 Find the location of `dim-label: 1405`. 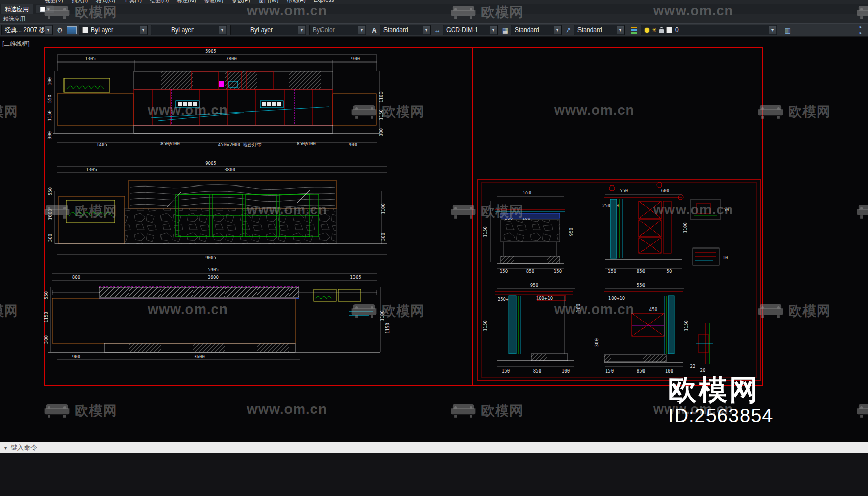

dim-label: 1405 is located at coordinates (102, 145).